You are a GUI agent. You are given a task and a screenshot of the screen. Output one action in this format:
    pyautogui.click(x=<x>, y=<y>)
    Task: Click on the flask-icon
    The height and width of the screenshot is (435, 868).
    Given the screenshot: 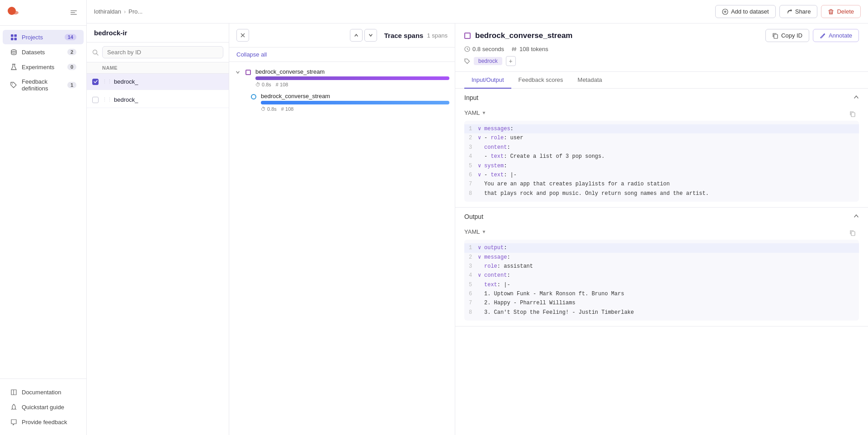 What is the action you would take?
    pyautogui.click(x=14, y=67)
    